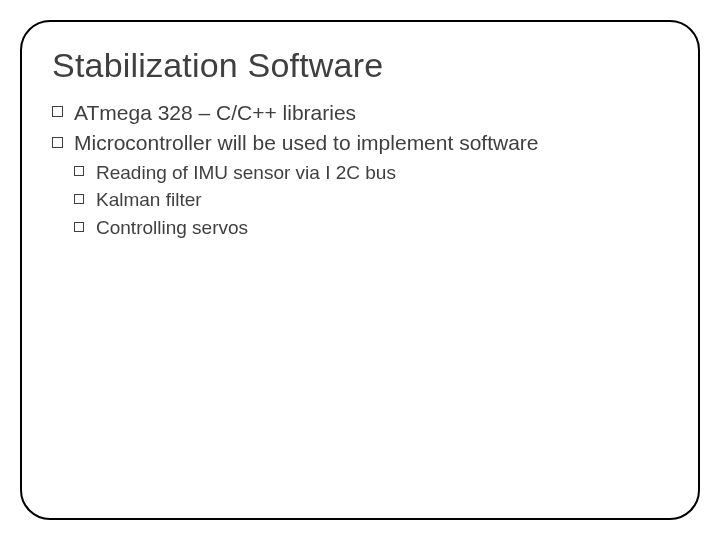 This screenshot has height=540, width=720. What do you see at coordinates (360, 113) in the screenshot?
I see `bullet-item: ATmega 328 – C/C++ libraries` at bounding box center [360, 113].